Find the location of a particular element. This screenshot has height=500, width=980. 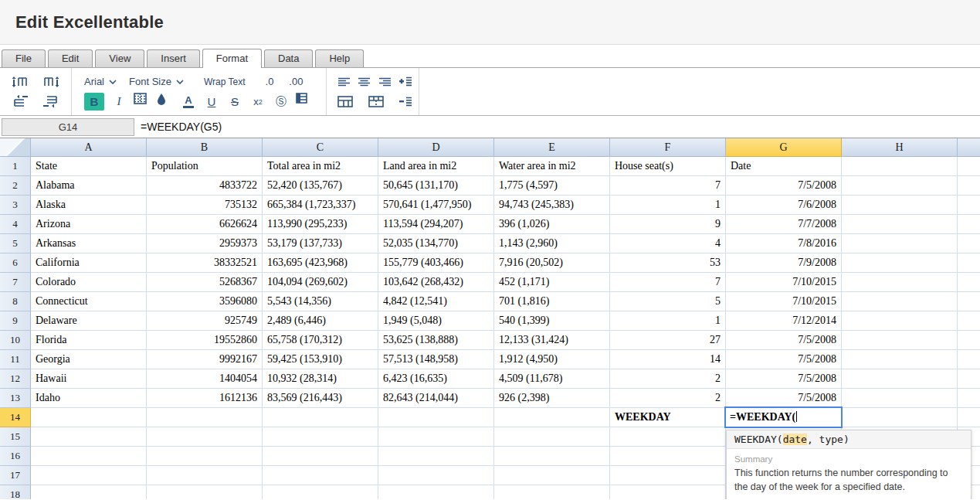

cell-D14 is located at coordinates (436, 417).